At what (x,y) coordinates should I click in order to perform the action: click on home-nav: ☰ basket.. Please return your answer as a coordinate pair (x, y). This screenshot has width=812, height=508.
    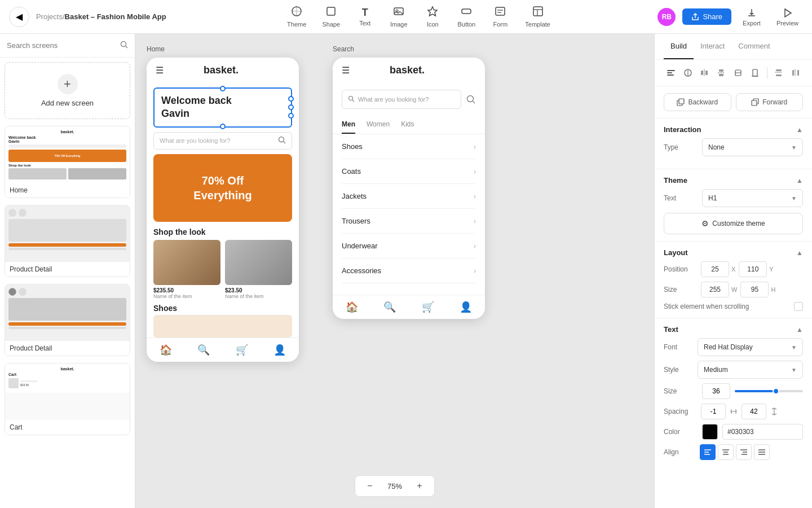
    Looking at the image, I should click on (223, 70).